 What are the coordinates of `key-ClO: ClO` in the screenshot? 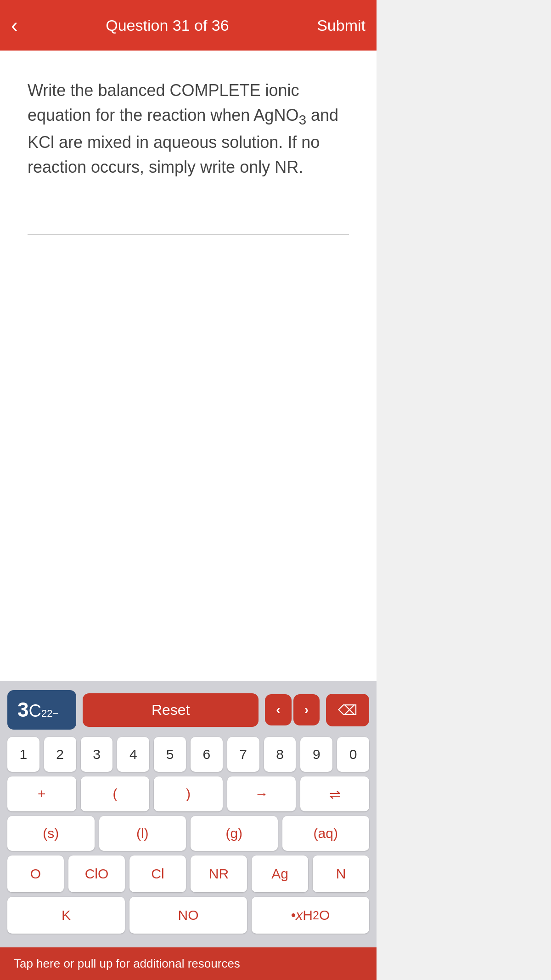 It's located at (96, 874).